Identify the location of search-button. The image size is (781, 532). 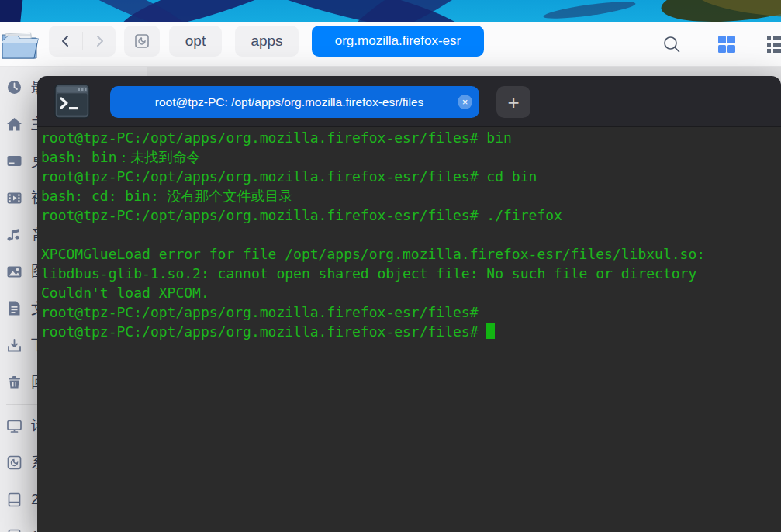
(672, 44).